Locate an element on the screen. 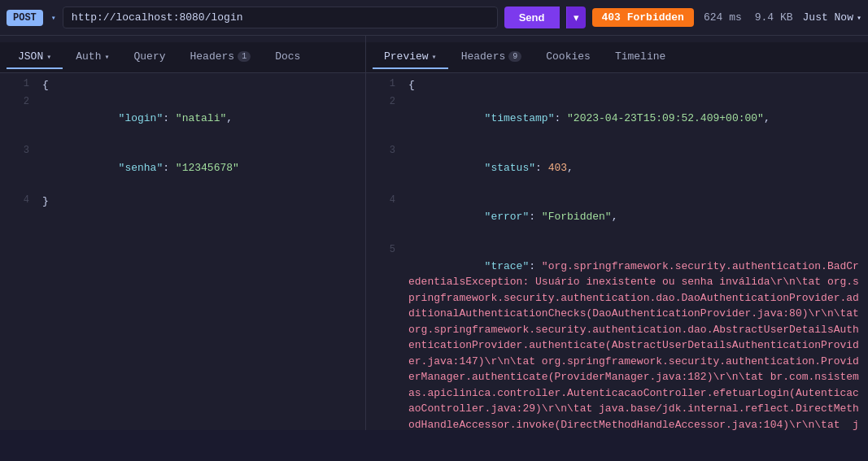 The image size is (868, 461). req-line-4: 4 } is located at coordinates (182, 202).